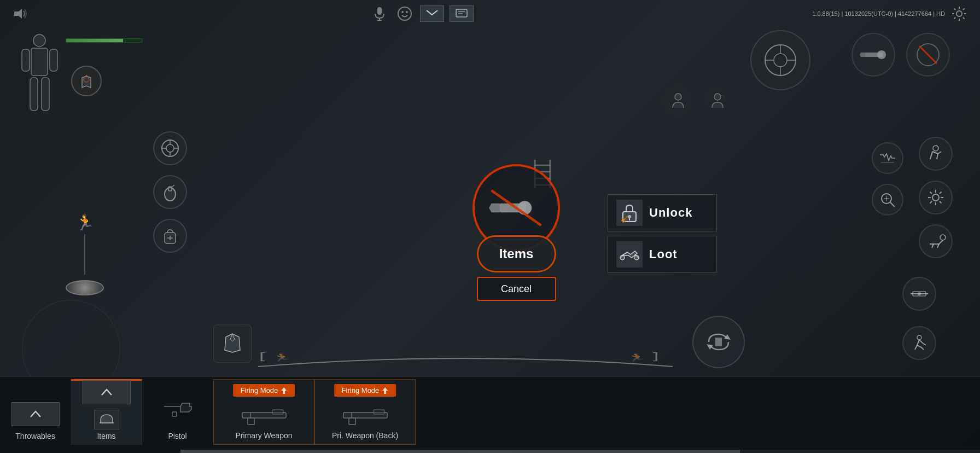 The width and height of the screenshot is (980, 453). I want to click on scope-button, so click(170, 148).